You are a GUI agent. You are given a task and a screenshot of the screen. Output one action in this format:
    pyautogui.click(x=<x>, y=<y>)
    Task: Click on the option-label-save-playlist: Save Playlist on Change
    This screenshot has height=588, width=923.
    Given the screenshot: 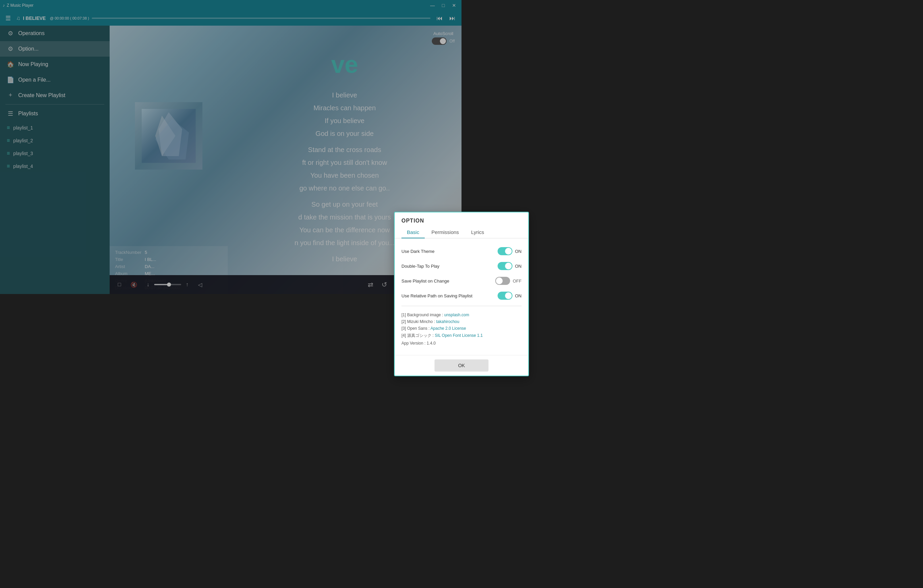 What is the action you would take?
    pyautogui.click(x=425, y=281)
    